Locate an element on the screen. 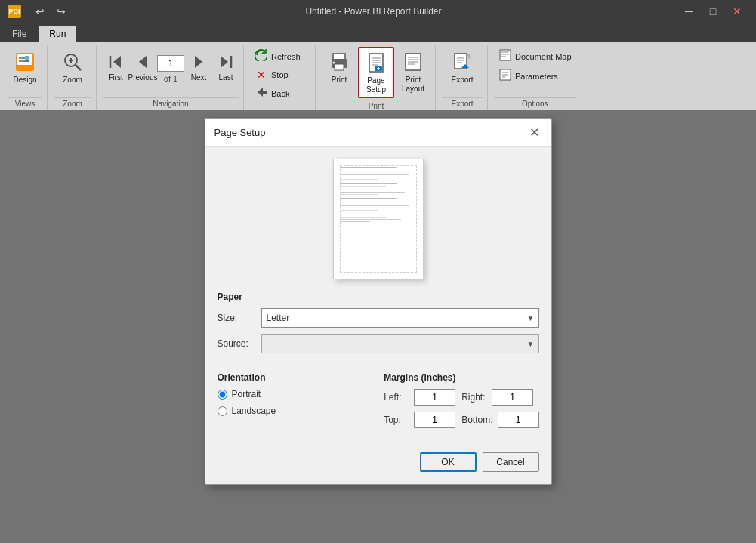  page-input is located at coordinates (171, 63).